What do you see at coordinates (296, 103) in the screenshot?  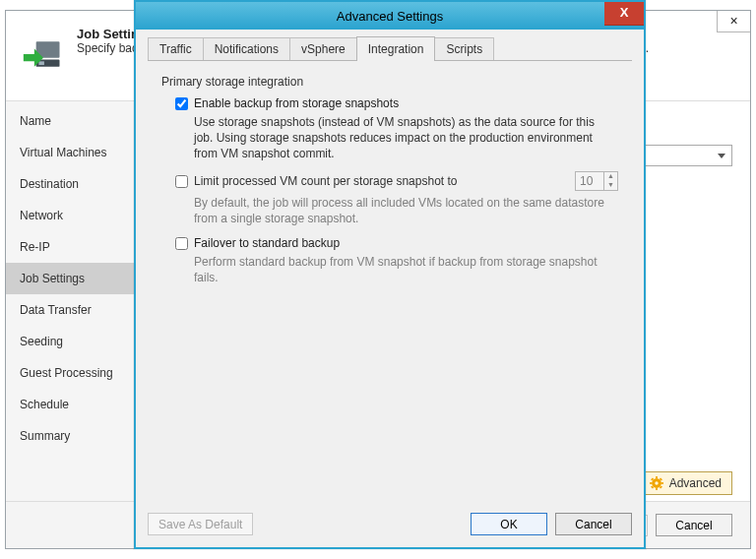 I see `enable-backup-label: Enable backup from storage snapshots` at bounding box center [296, 103].